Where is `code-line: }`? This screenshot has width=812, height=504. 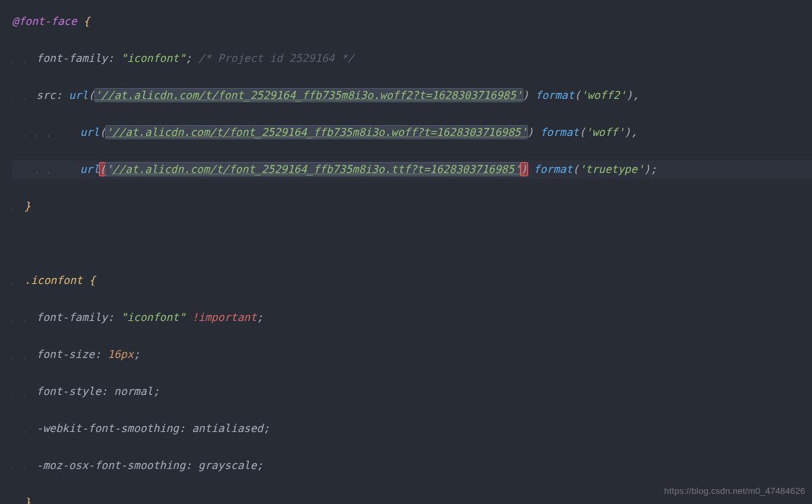 code-line: } is located at coordinates (412, 207).